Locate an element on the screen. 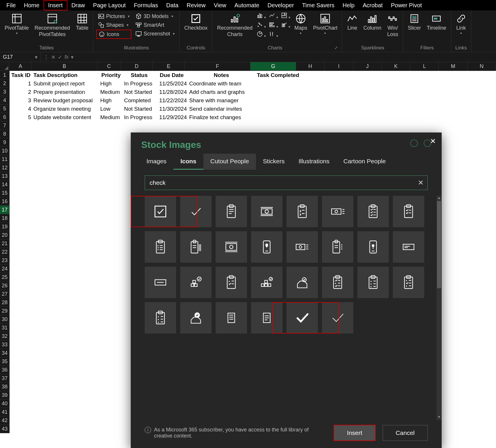 The image size is (496, 448). cell-taskid: 3 is located at coordinates (21, 101).